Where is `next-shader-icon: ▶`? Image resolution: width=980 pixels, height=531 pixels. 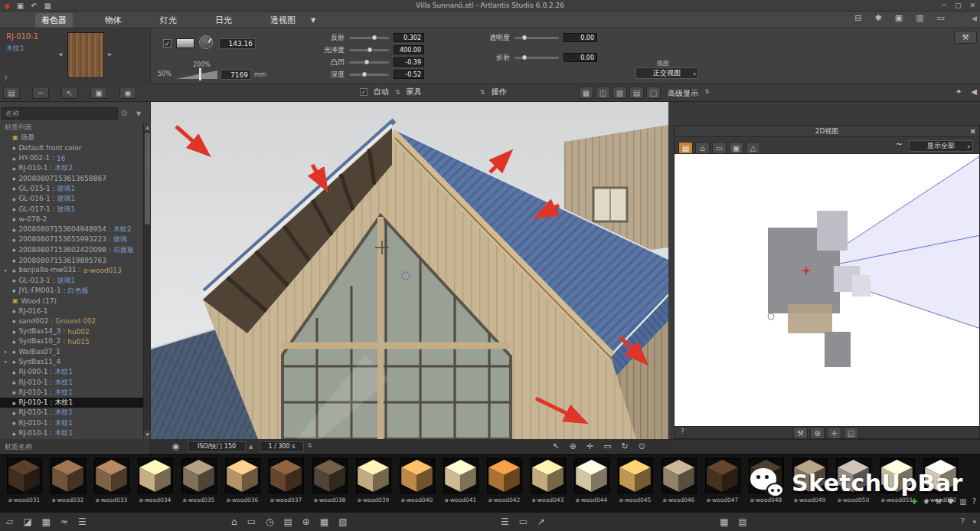 next-shader-icon: ▶ is located at coordinates (110, 54).